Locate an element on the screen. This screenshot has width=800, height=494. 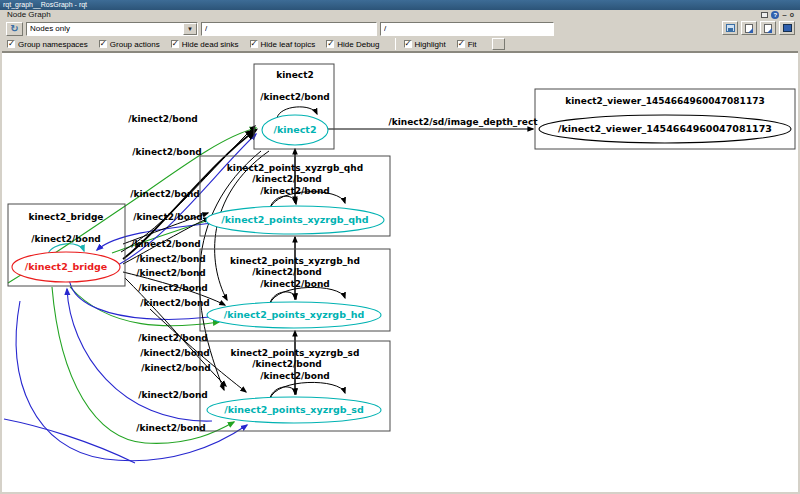
node-label: /kinect2_points_xyzrgb_hd is located at coordinates (294, 314).